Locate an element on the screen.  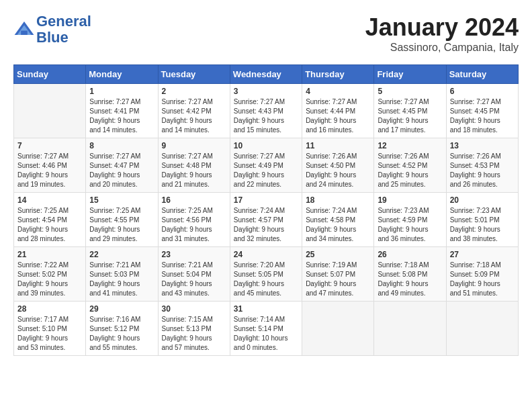
day-number: 2 is located at coordinates (194, 91).